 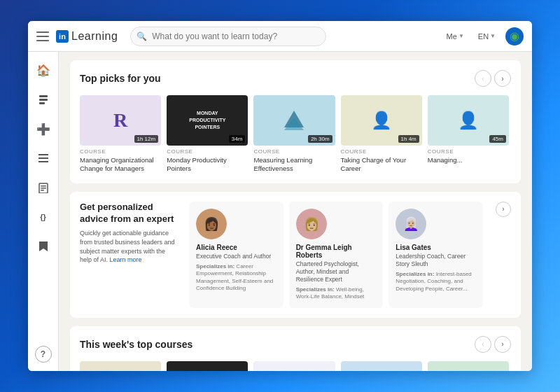 I want to click on top-courses-prev-button: ‹, so click(x=483, y=344).